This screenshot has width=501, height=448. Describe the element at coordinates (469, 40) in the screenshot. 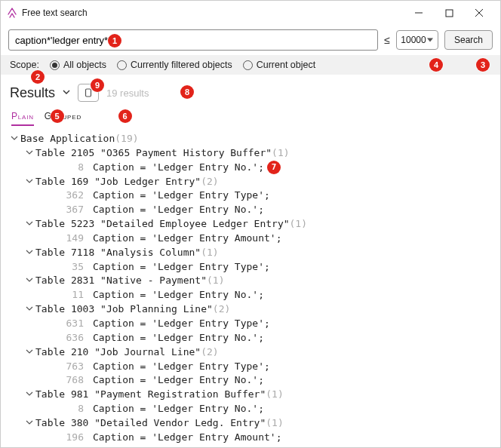

I see `search-button: Search` at that location.